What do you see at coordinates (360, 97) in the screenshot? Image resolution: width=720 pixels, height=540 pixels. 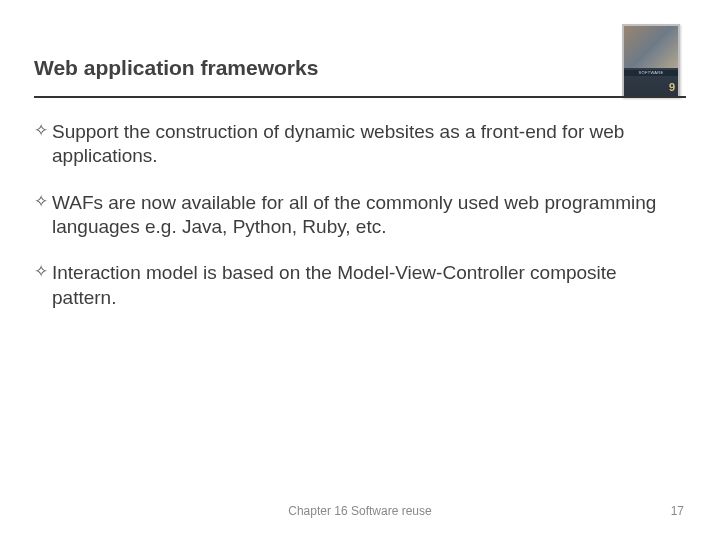 I see `title-divider` at bounding box center [360, 97].